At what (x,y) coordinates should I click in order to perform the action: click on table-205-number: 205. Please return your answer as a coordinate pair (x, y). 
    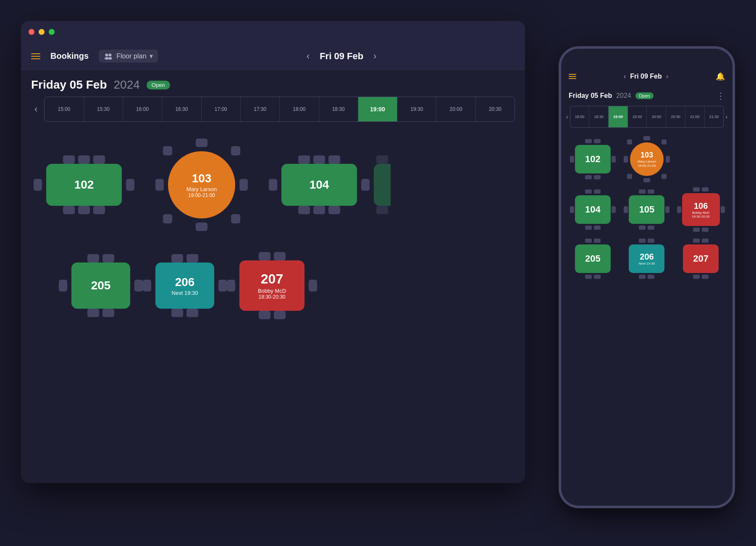
    Looking at the image, I should click on (101, 286).